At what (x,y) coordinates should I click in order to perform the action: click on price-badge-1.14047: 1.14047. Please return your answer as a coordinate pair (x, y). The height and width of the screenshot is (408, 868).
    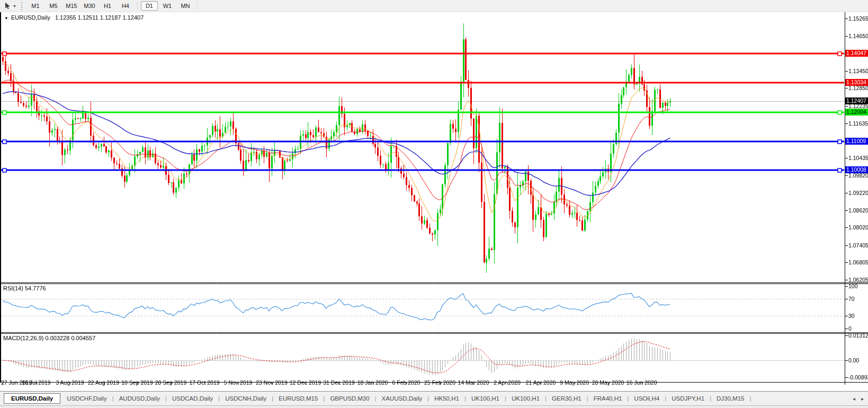
    Looking at the image, I should click on (857, 53).